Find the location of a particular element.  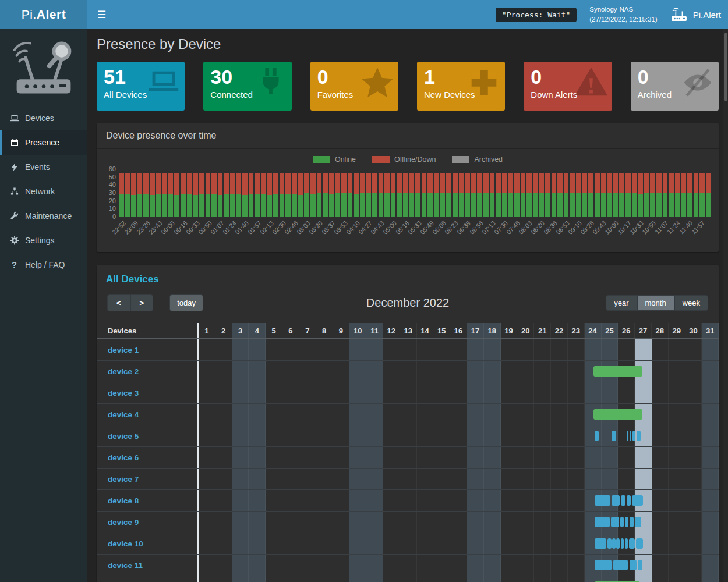

device-link: device 6 is located at coordinates (123, 457).